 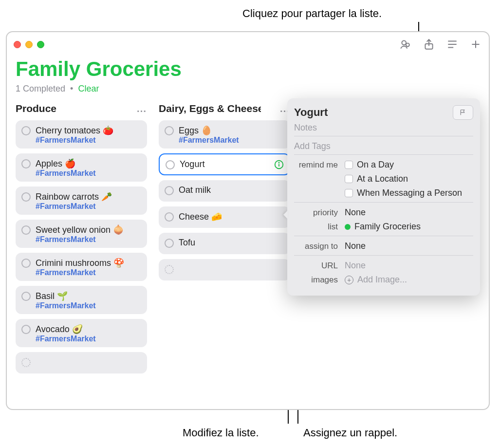 What do you see at coordinates (81, 168) in the screenshot?
I see `list-item: Apples 🍎 #FarmersMarket` at bounding box center [81, 168].